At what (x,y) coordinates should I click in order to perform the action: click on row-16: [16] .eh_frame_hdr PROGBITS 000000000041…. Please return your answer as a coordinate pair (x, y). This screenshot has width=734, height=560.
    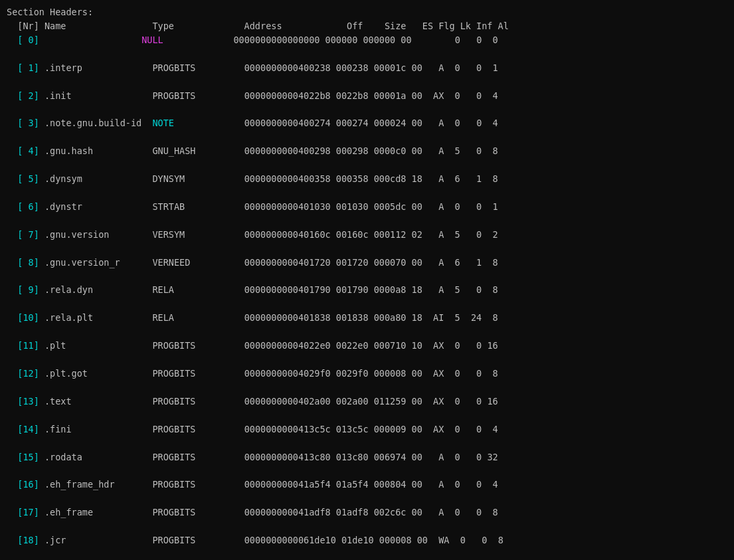
    Looking at the image, I should click on (367, 485).